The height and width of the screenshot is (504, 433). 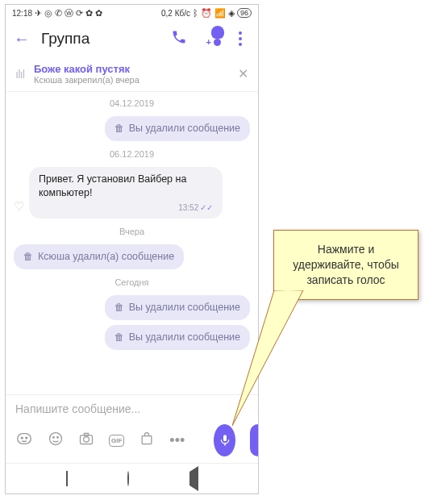 What do you see at coordinates (22, 39) in the screenshot?
I see `back-button: ←` at bounding box center [22, 39].